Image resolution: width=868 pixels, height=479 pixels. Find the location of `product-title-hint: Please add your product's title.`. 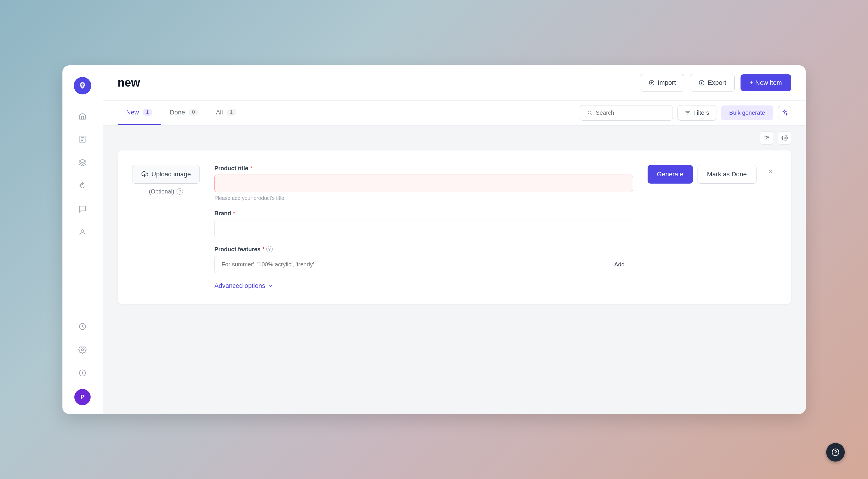

product-title-hint: Please add your product's title. is located at coordinates (424, 198).